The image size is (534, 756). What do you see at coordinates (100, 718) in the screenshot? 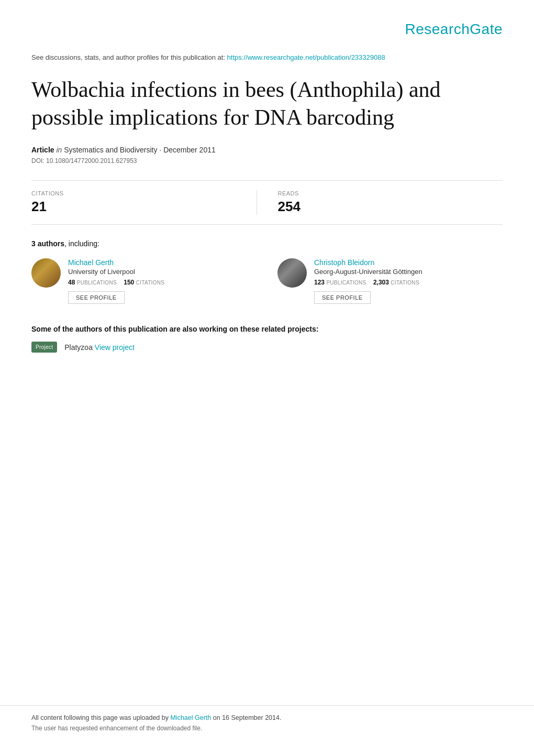
I see `footer-prefix: All content following this page was uplo…` at bounding box center [100, 718].